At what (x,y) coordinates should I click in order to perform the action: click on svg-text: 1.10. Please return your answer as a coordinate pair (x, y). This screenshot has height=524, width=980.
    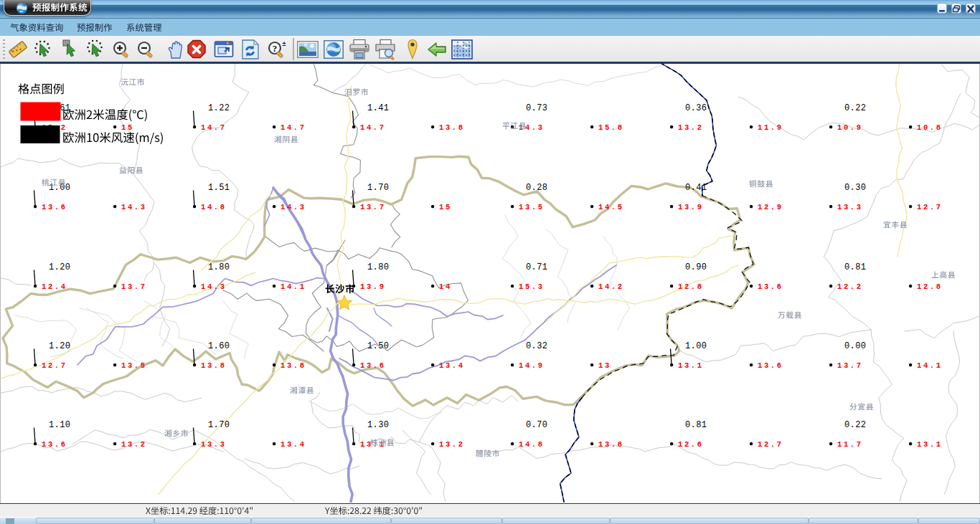
    Looking at the image, I should click on (60, 425).